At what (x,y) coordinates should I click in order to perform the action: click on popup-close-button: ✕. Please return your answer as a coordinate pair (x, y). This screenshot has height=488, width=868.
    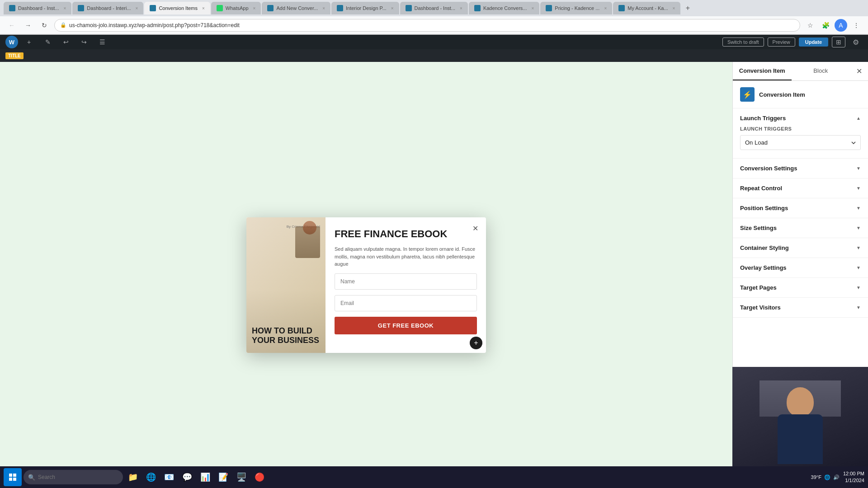
    Looking at the image, I should click on (475, 228).